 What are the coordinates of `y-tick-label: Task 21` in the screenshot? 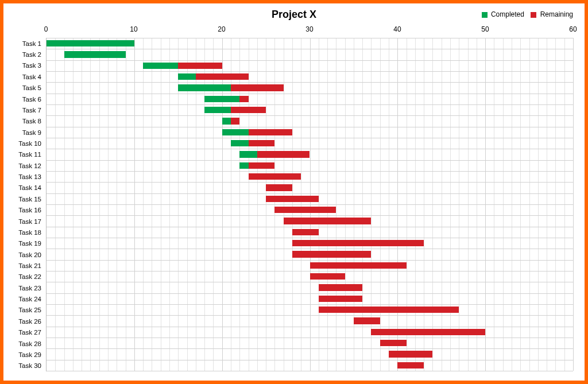 It's located at (30, 266).